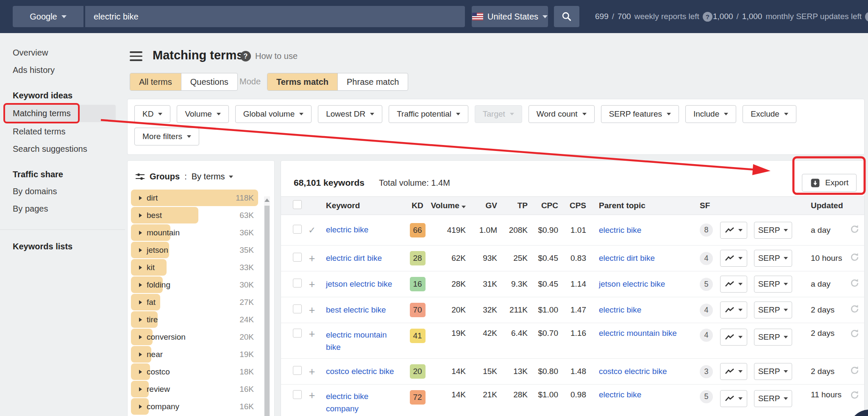  Describe the element at coordinates (298, 204) in the screenshot. I see `select-all-checkbox` at that location.